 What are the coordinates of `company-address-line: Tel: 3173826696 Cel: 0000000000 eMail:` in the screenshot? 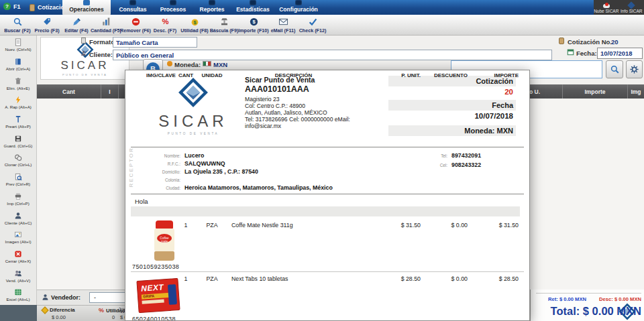 It's located at (298, 119).